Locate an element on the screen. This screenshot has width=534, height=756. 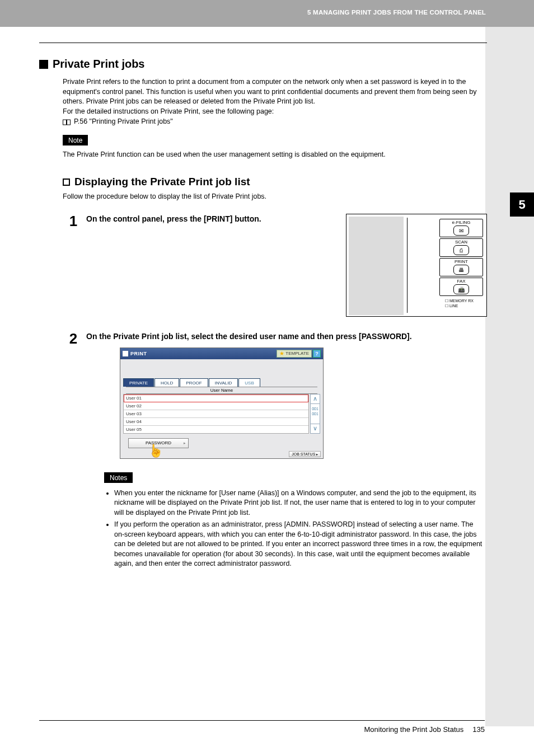
template-button-label: TEMPLATE is located at coordinates (297, 354).